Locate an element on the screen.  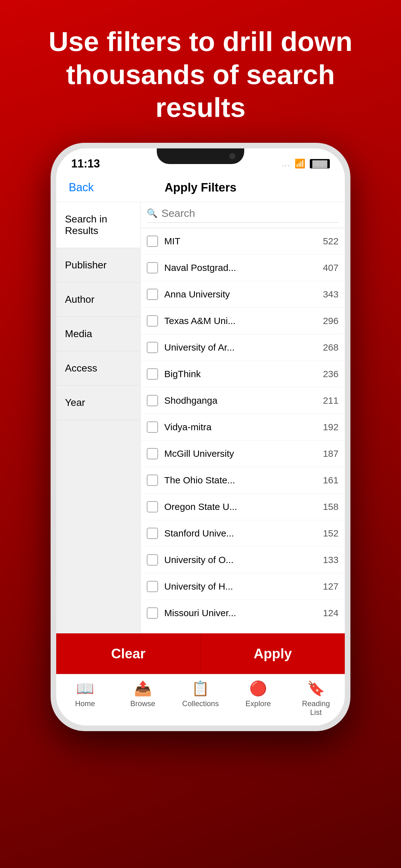
search-input is located at coordinates (250, 213).